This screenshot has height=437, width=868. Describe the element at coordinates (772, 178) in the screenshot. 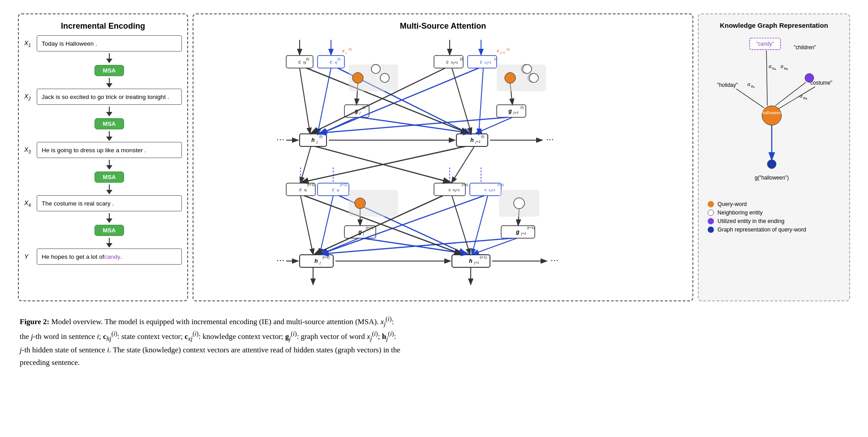

I see `svg-text: g("halloween")` at that location.